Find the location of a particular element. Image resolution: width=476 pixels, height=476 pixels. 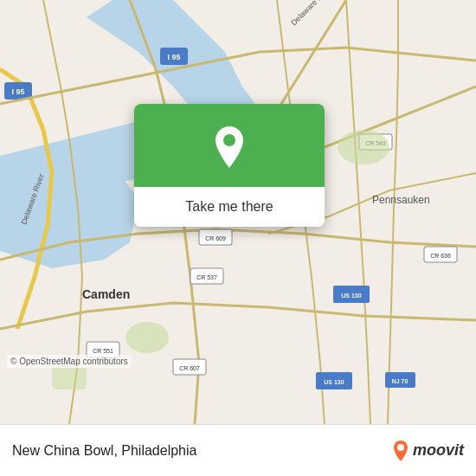

location-pin-icon is located at coordinates (229, 147).